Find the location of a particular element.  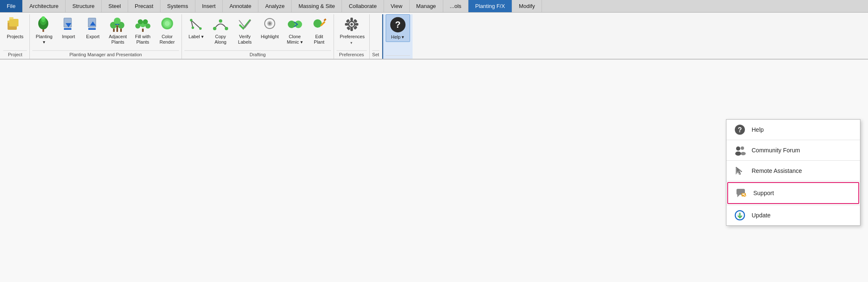

tab-annotate: Annotate is located at coordinates (240, 6).